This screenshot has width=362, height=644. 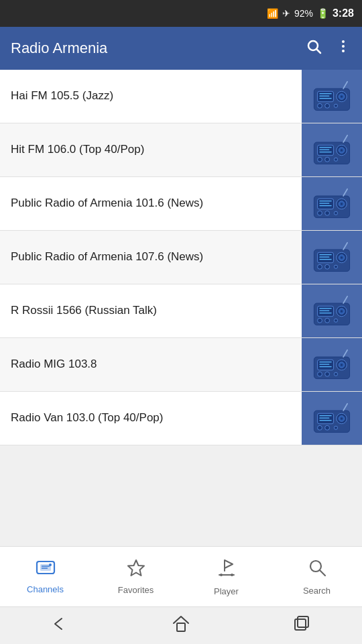 I want to click on search-label: Search, so click(x=316, y=590).